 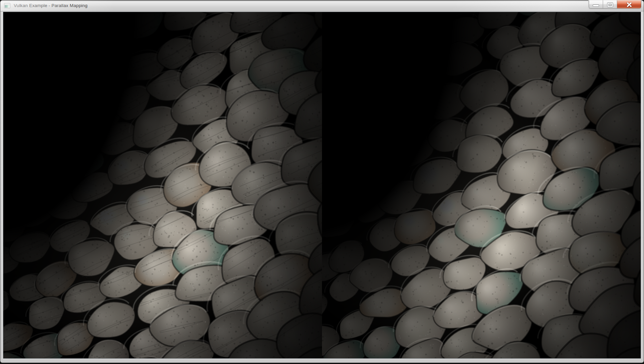 I want to click on window-controls, so click(x=615, y=5).